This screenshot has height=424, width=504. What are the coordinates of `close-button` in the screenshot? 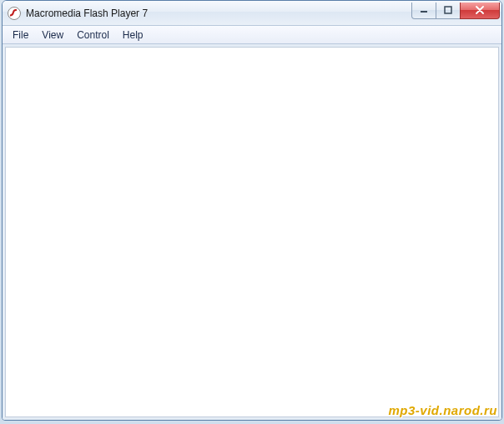 It's located at (480, 11).